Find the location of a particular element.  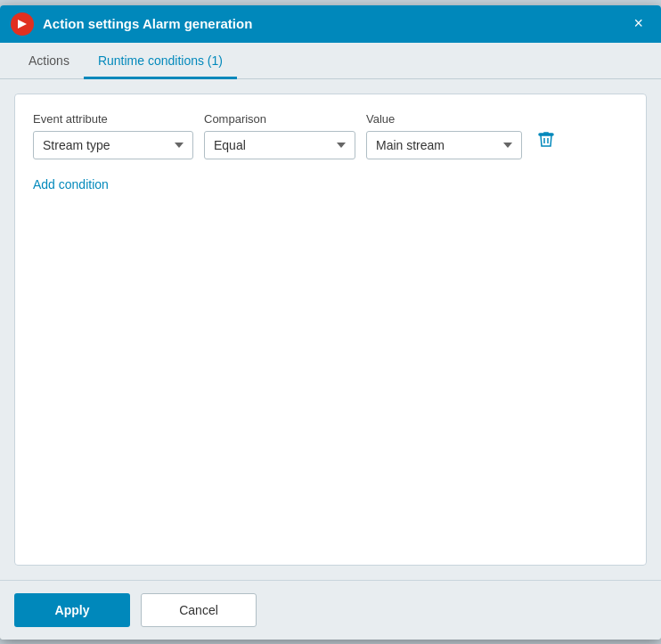

tab-runtime-conditions: Runtime conditions (1) is located at coordinates (160, 61).